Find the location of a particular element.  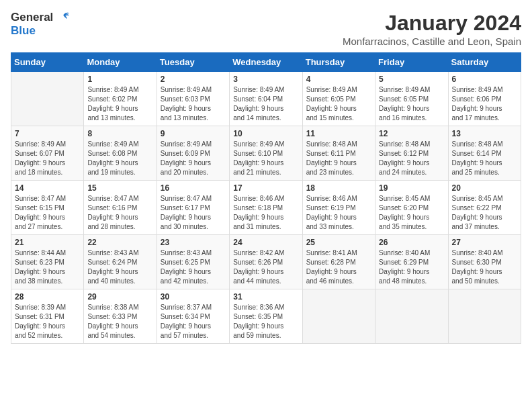

calendar-cell: 19Sunrise: 8:45 AMSunset: 6:20 PMDayligh… is located at coordinates (412, 208).